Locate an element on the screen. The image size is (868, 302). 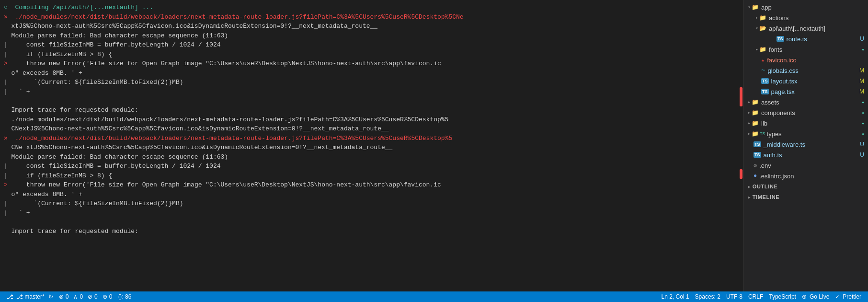
sidebar-item-page-tsx: TSpage.tsxM is located at coordinates (806, 92).